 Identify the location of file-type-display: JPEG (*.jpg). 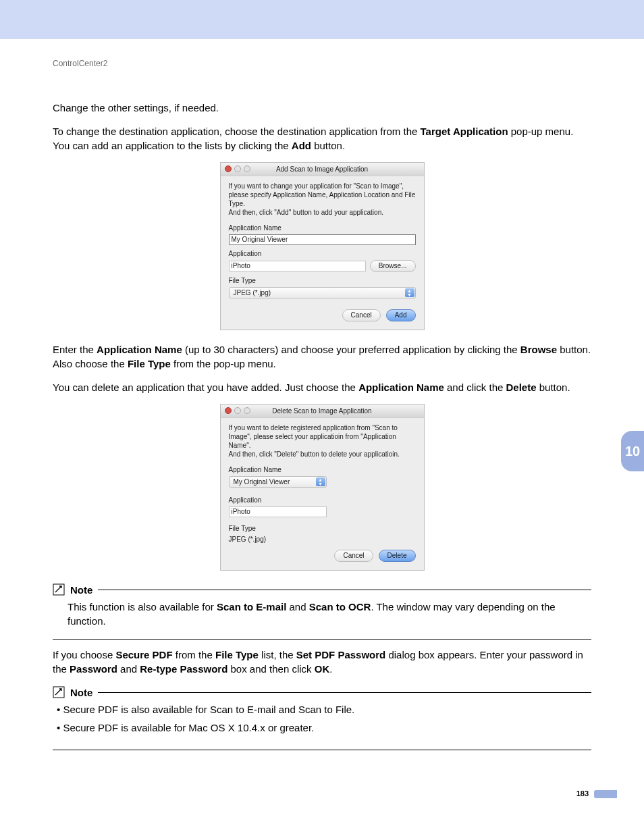
(323, 540).